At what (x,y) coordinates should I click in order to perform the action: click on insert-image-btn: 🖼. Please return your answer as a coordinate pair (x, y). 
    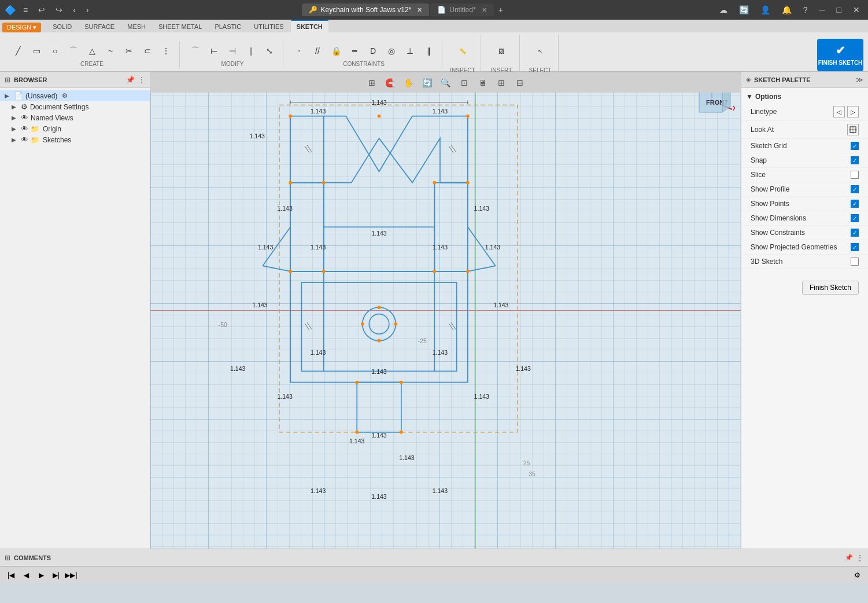
    Looking at the image, I should click on (501, 51).